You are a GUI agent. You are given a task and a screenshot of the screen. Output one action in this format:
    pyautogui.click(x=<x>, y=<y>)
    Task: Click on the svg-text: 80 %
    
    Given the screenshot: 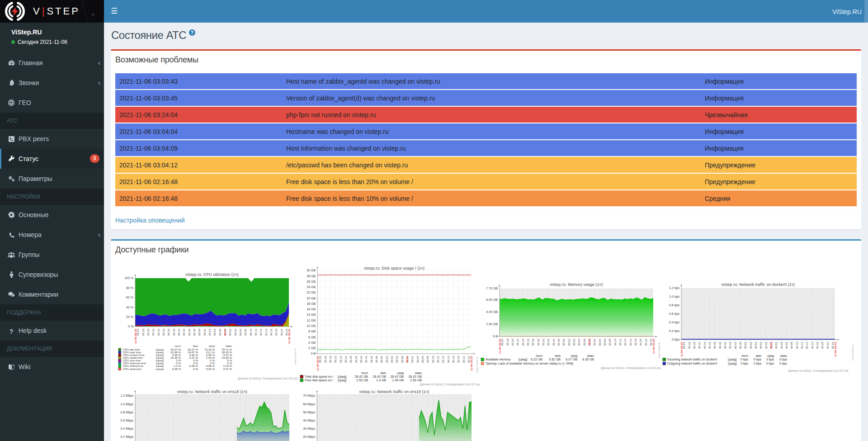 What is the action you would take?
    pyautogui.click(x=130, y=288)
    